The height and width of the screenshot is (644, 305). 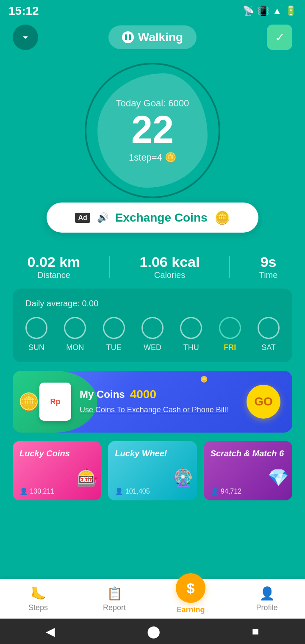 I want to click on circle-container: Today Goal: 6000 22 1step=4 🪙, so click(x=152, y=130).